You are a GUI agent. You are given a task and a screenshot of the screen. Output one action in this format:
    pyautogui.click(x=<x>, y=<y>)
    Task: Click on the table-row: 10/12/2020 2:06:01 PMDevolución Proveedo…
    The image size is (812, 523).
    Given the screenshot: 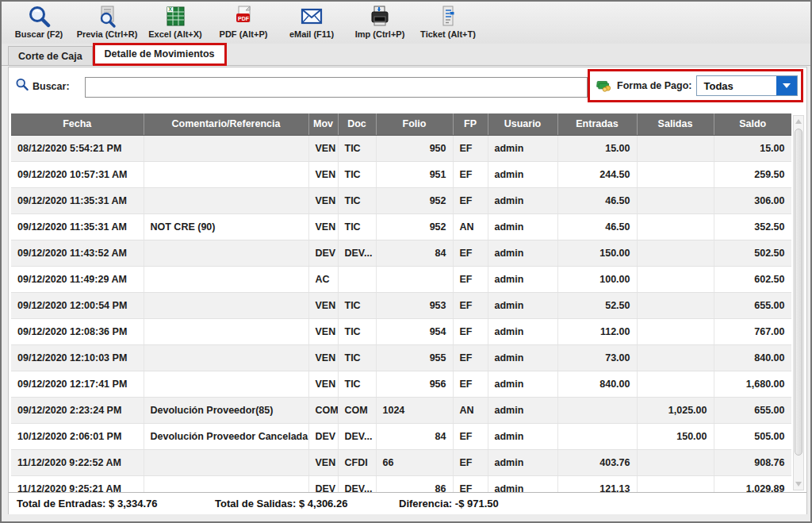 What is the action you would take?
    pyautogui.click(x=401, y=436)
    